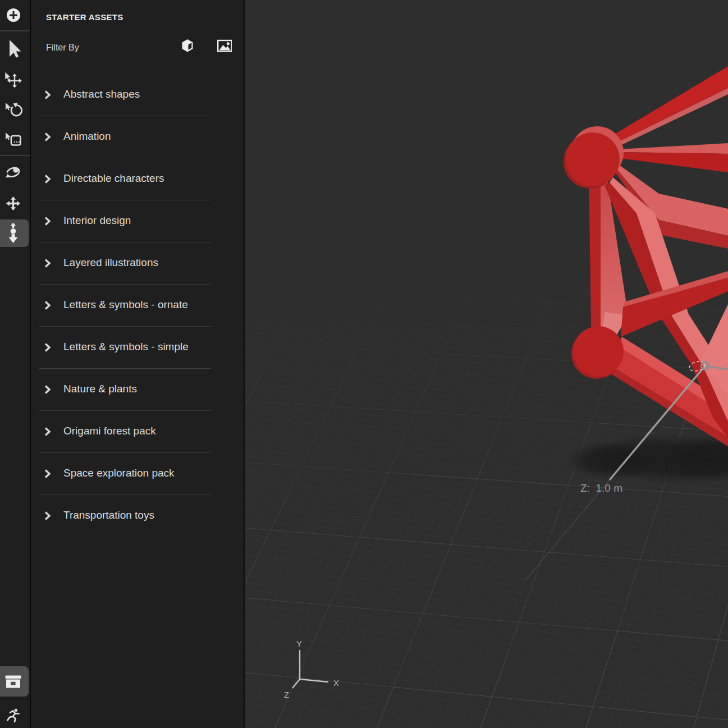 Image resolution: width=728 pixels, height=728 pixels. Describe the element at coordinates (336, 683) in the screenshot. I see `svg-text: X` at that location.